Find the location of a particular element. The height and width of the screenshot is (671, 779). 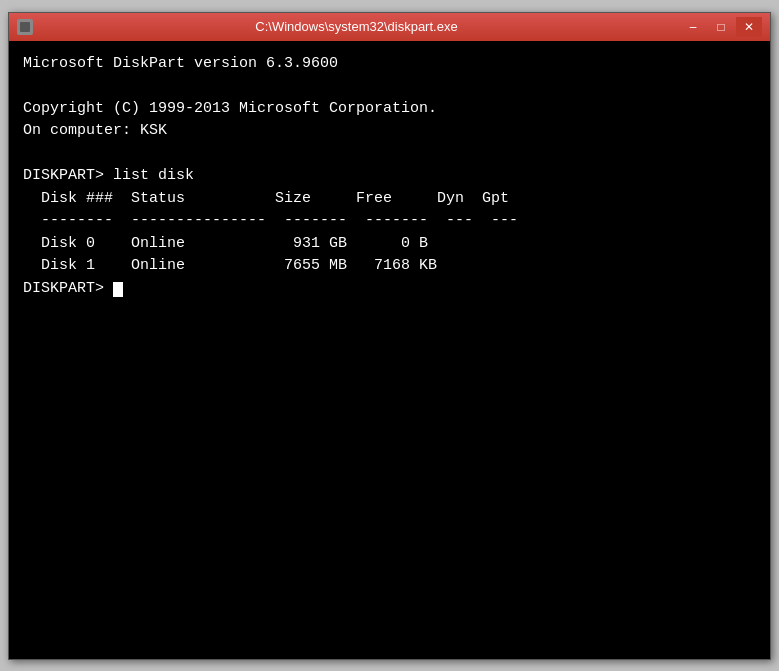

console-line-0: Microsoft DiskPart version 6.3.9600 is located at coordinates (180, 64).